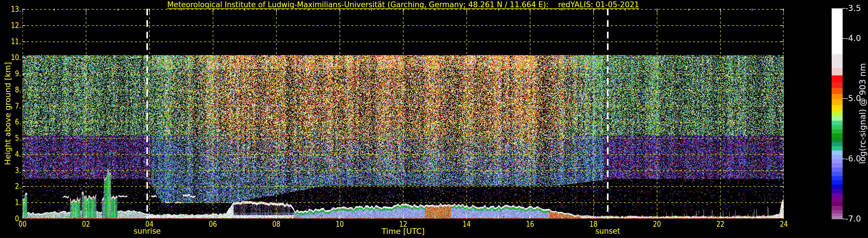 The width and height of the screenshot is (868, 238). Describe the element at coordinates (784, 224) in the screenshot. I see `x-axis-tick-label: 24` at that location.